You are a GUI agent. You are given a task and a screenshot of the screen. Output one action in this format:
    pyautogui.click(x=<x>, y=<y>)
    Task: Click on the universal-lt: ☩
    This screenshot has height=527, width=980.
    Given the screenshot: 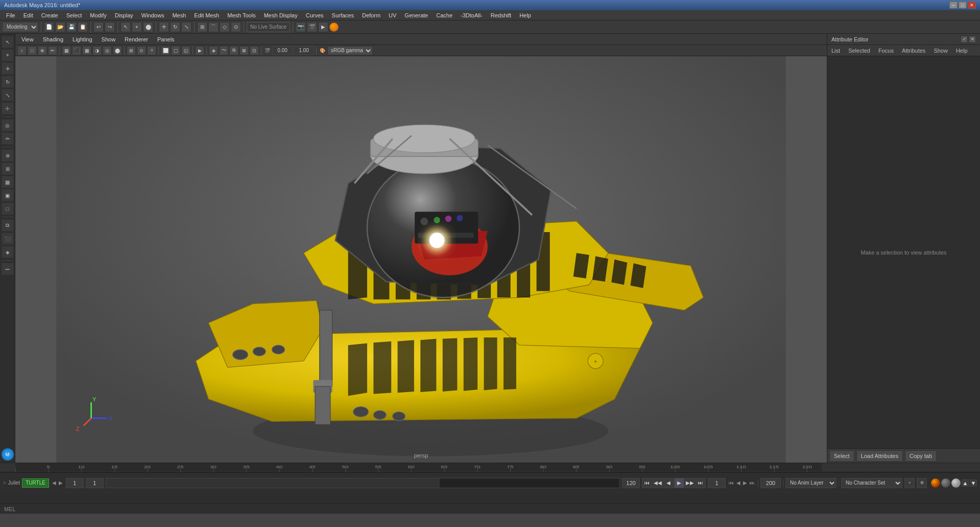 What is the action you would take?
    pyautogui.click(x=8, y=108)
    